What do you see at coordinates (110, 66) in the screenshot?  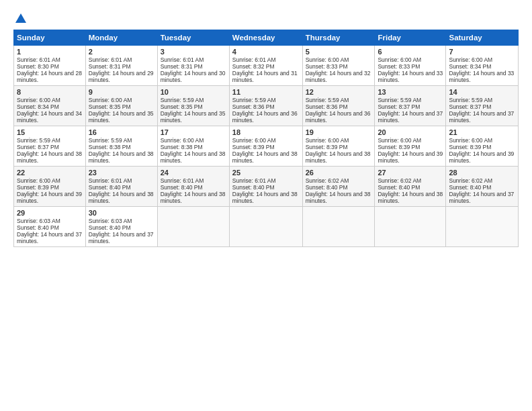 I see `sunset: Sunset: 8:31 PM` at bounding box center [110, 66].